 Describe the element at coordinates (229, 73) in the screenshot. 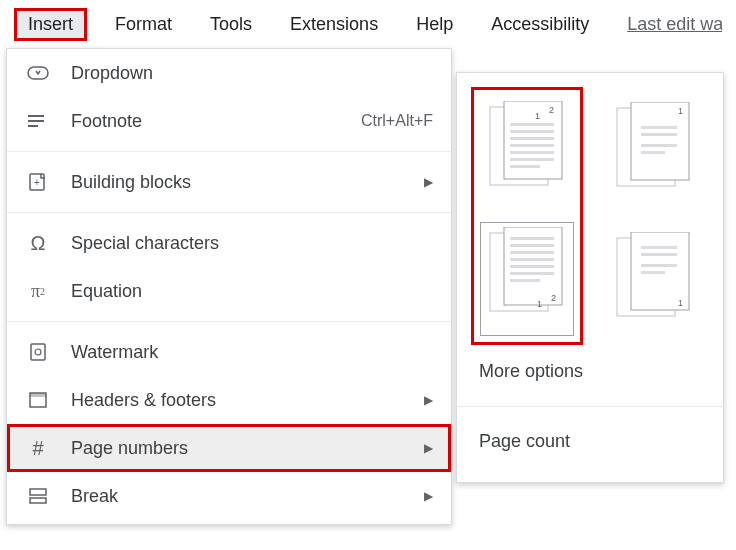

I see `menu-item-dropdown: Dropdown` at that location.